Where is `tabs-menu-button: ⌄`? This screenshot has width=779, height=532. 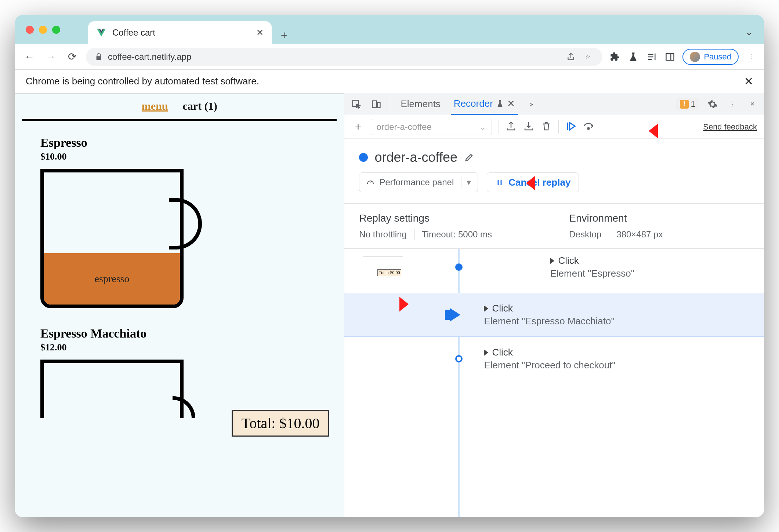
tabs-menu-button: ⌄ is located at coordinates (749, 32).